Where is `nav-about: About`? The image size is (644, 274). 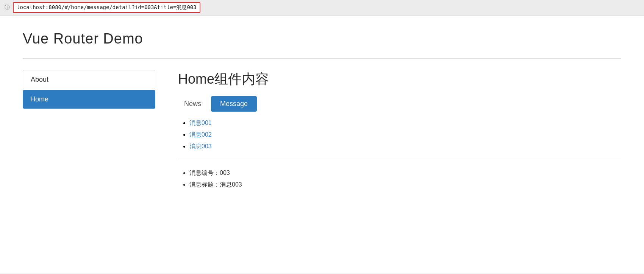
nav-about: About is located at coordinates (89, 79).